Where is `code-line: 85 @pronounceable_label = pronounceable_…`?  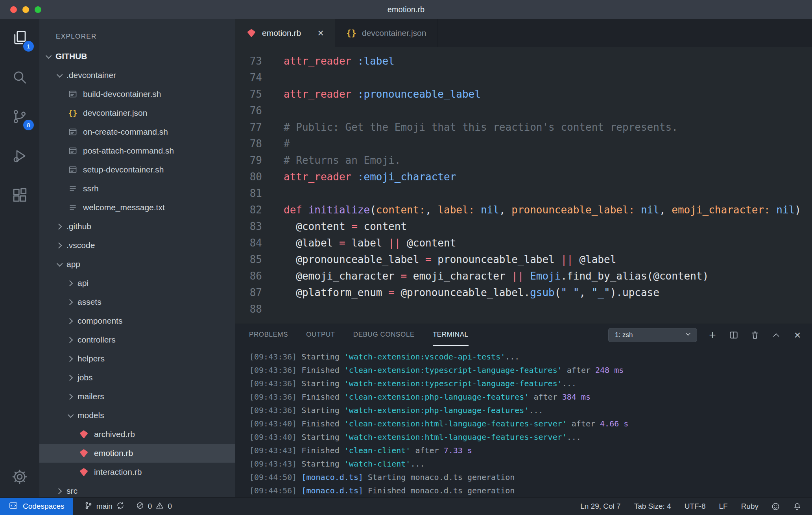
code-line: 85 @pronounceable_label = pronounceable_… is located at coordinates (524, 259).